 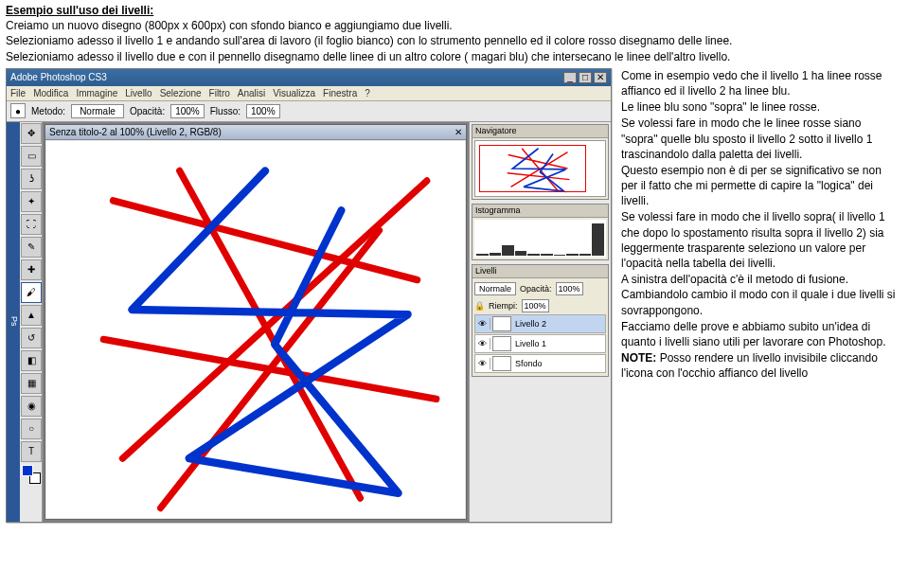 What do you see at coordinates (59, 78) in the screenshot?
I see `ps-app-title: Adobe Photoshop CS3` at bounding box center [59, 78].